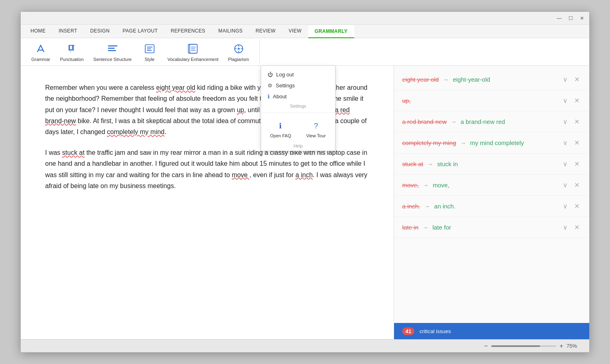  I want to click on suggestion-5-dismiss: ✕, so click(577, 164).